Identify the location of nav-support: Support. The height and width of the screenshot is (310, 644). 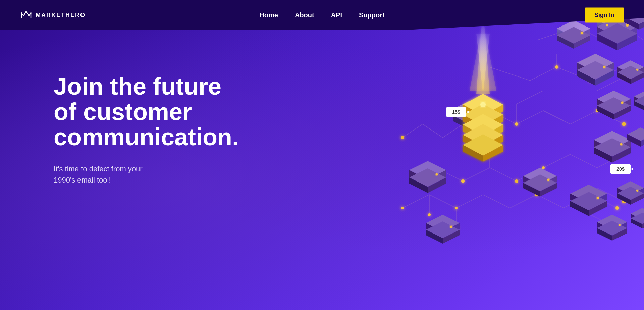
(372, 15).